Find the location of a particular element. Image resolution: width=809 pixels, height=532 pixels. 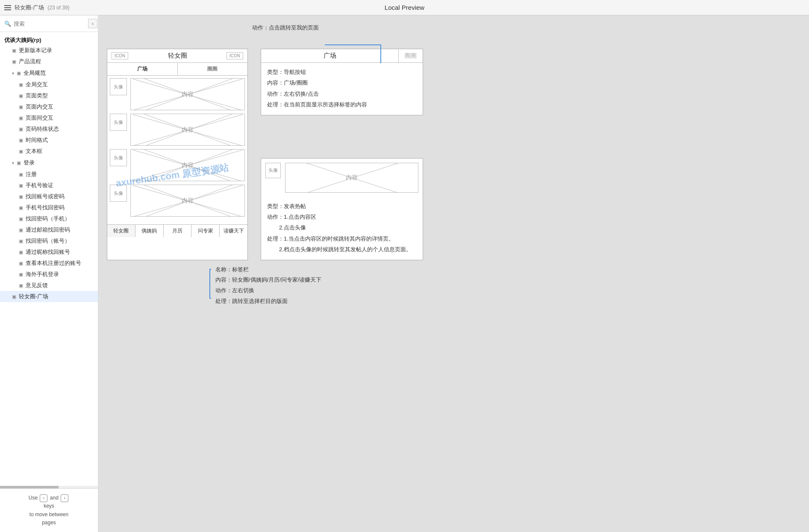

top-bar: 轻女圈-广场 (23 of 39) Local Preview is located at coordinates (404, 8).